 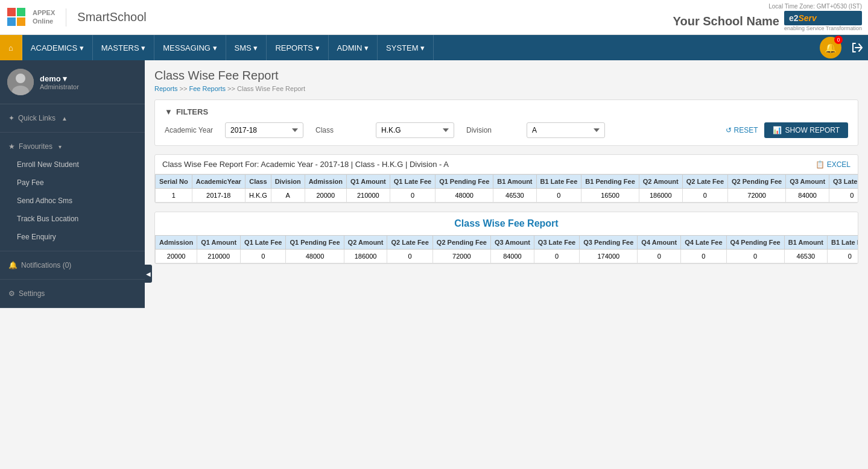 What do you see at coordinates (72, 146) in the screenshot?
I see `favourites-header: ★ Favourites ▾` at bounding box center [72, 146].